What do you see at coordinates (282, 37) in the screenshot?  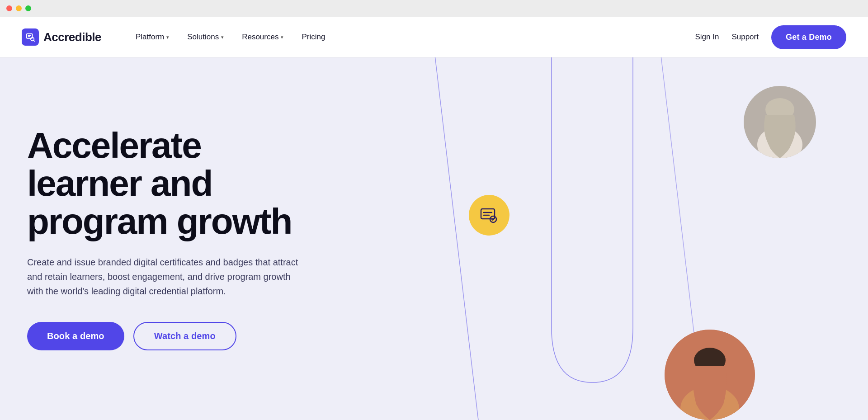 I see `resources-chevron-icon: ▾` at bounding box center [282, 37].